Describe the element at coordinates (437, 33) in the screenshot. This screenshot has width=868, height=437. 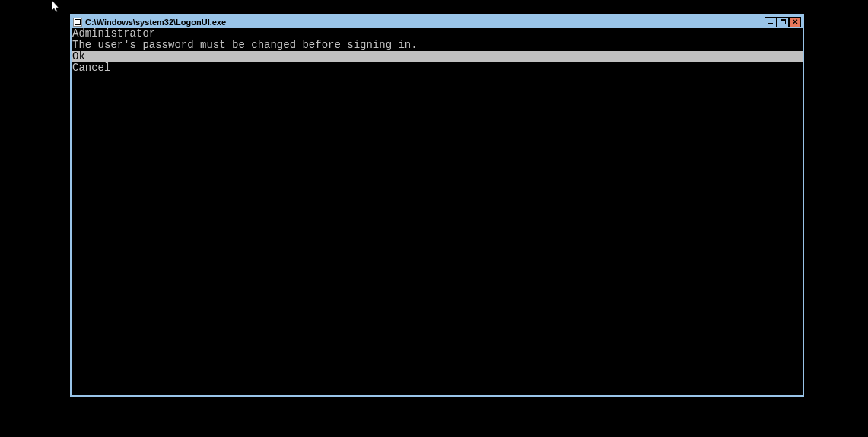
I see `username-line: Administrator` at that location.